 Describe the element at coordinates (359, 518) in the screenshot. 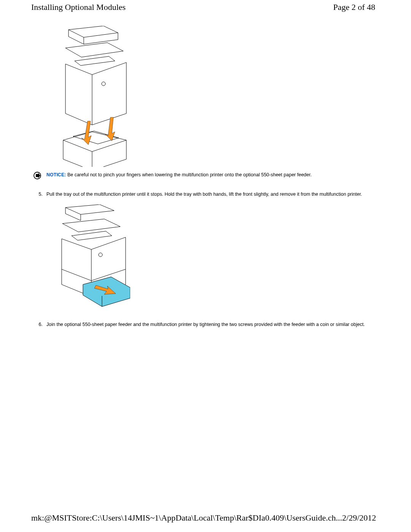

I see `print-date: 2/29/2012` at that location.